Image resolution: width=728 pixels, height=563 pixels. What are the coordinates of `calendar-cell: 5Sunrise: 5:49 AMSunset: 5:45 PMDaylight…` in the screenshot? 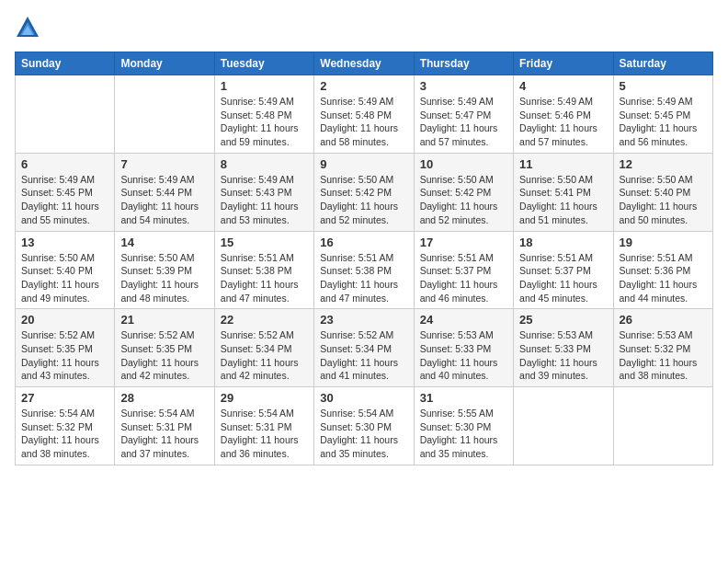 It's located at (663, 114).